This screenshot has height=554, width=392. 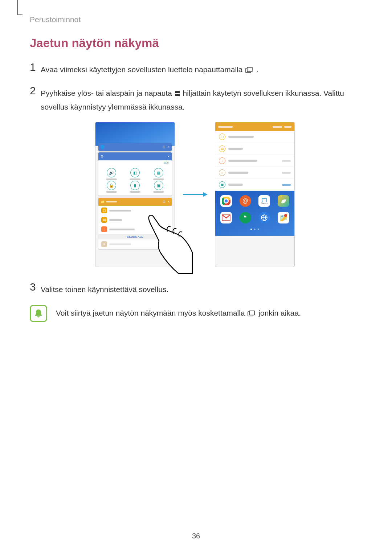 I want to click on section-label: Perustoiminnot, so click(x=55, y=20).